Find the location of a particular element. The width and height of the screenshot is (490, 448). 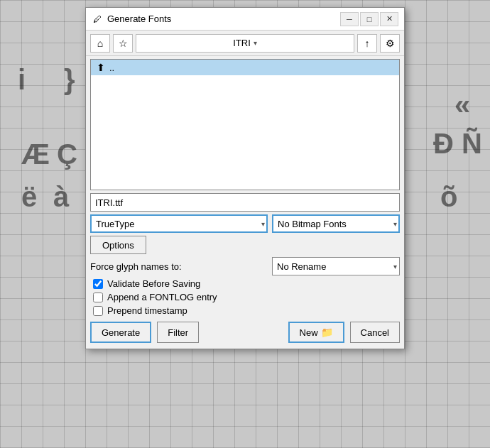

timestamp-label: Prepend timestamp is located at coordinates (148, 311).